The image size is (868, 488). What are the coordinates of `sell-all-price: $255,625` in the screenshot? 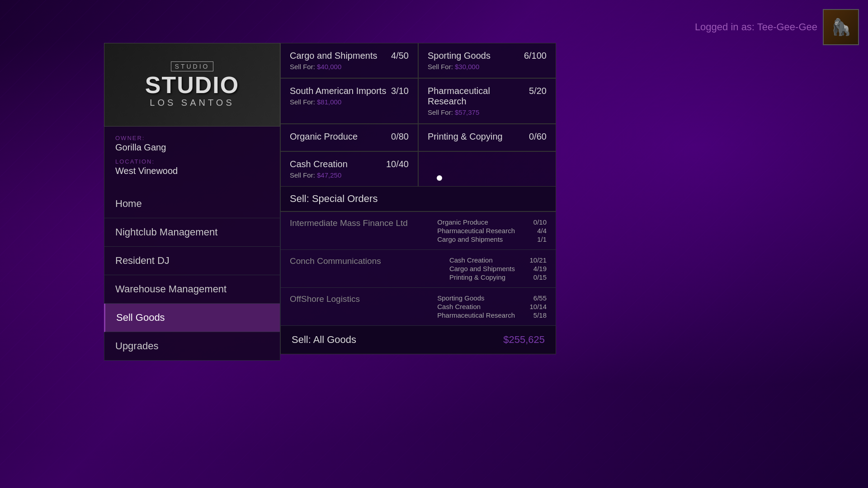 It's located at (524, 340).